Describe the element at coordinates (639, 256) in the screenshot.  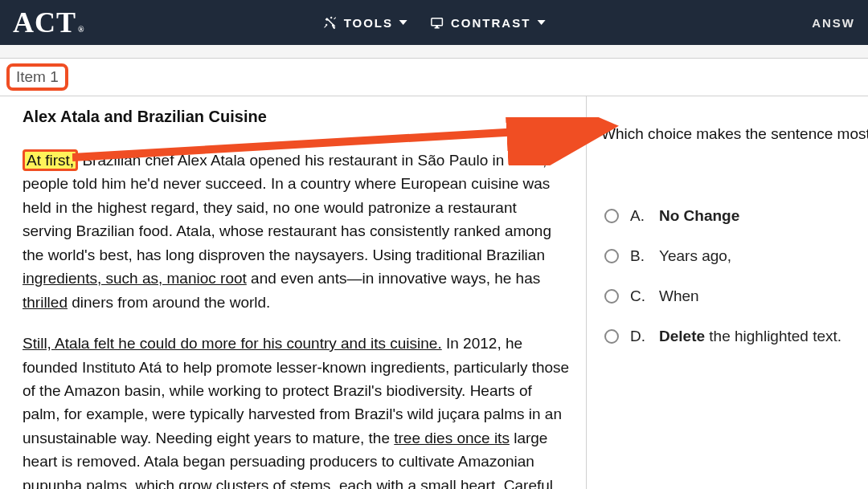
I see `choice-letter: B.` at that location.